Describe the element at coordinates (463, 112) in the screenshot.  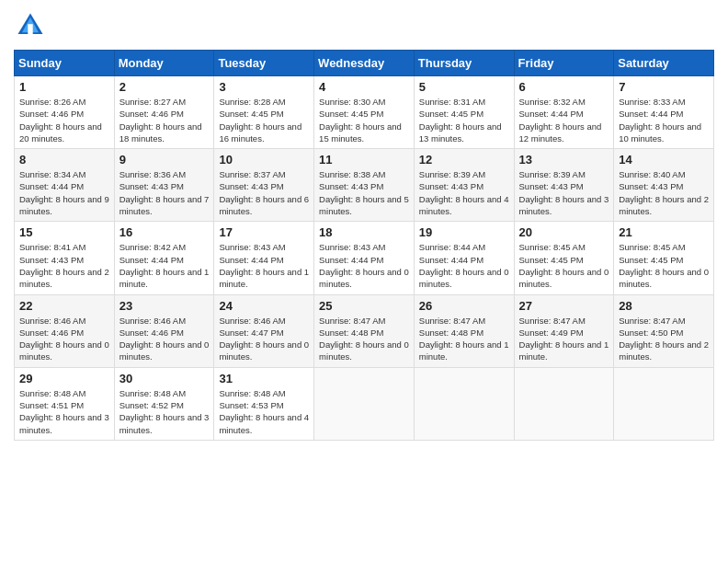
I see `day-cell-5: 5Sunrise: 8:31 AMSunset: 4:45 PMDaylight…` at that location.